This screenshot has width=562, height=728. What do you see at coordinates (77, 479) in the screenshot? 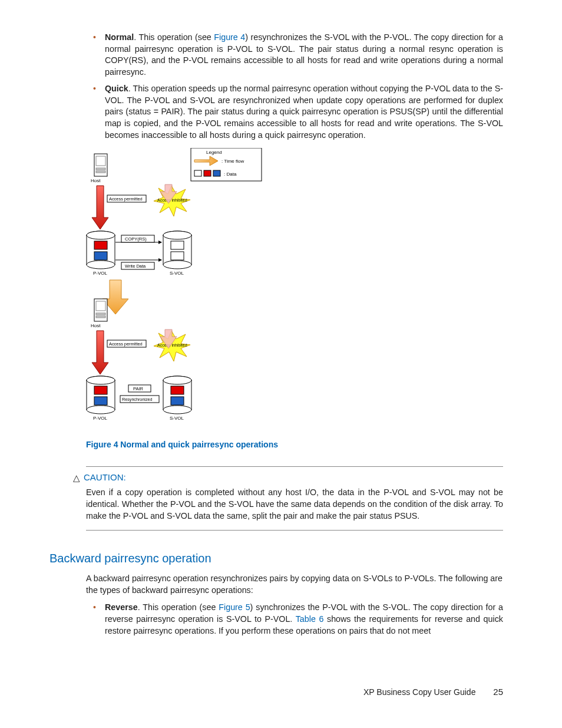
I see `caution-icon: △` at bounding box center [77, 479].